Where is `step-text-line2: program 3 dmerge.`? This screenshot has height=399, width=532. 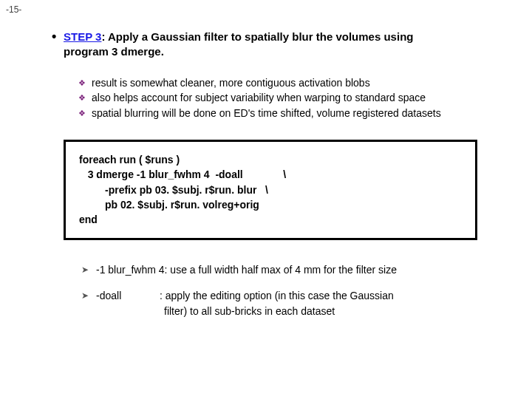
step-text-line2: program 3 dmerge. is located at coordinates (290, 52).